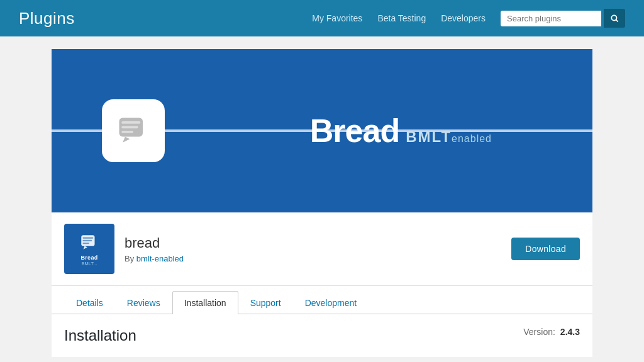  What do you see at coordinates (47, 19) in the screenshot?
I see `site-title: Plugins` at bounding box center [47, 19].